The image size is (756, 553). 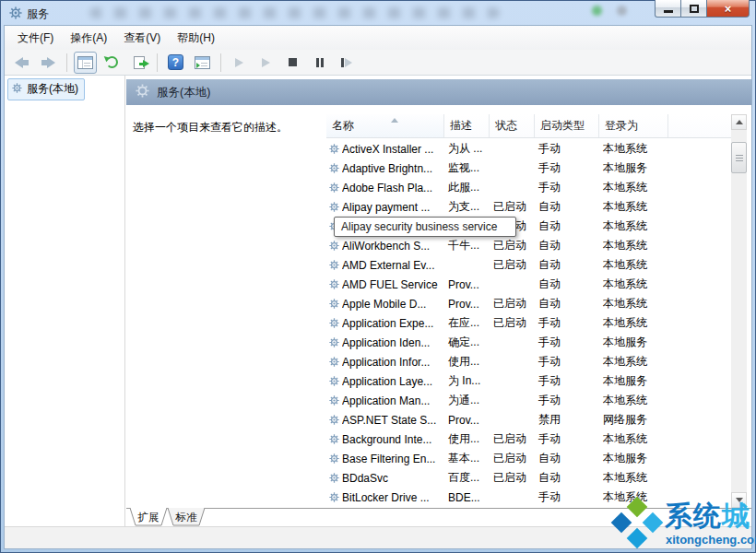 I want to click on table-row: Adobe Flash Pla... 此服... 手动 本地系统, so click(x=529, y=188).